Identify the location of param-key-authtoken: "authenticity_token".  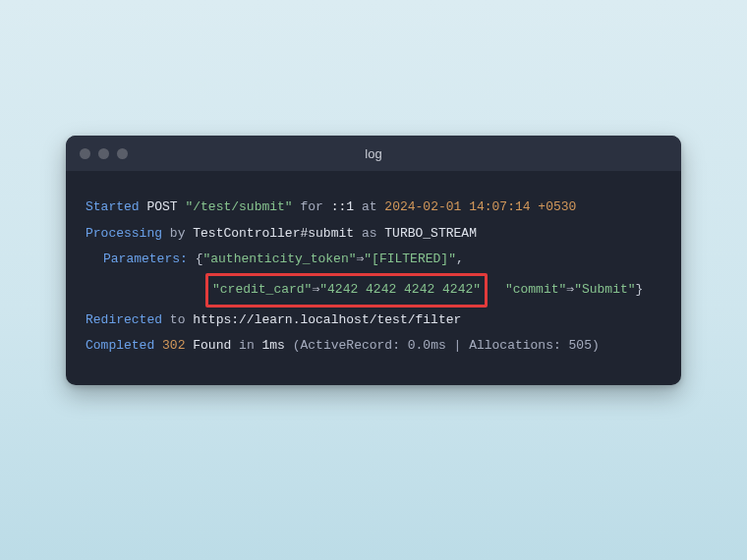
(279, 259).